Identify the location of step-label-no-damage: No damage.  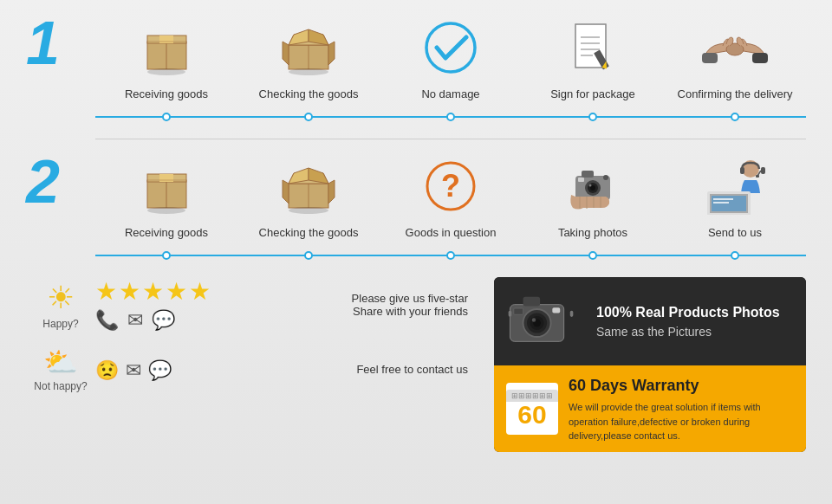
(451, 94).